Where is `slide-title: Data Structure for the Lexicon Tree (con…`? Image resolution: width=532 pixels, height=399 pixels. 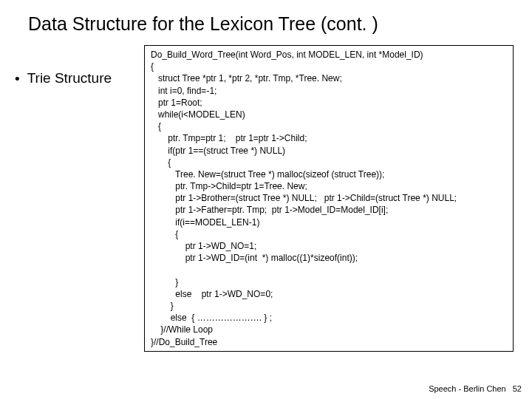 slide-title: Data Structure for the Lexicon Tree (con… is located at coordinates (266, 18).